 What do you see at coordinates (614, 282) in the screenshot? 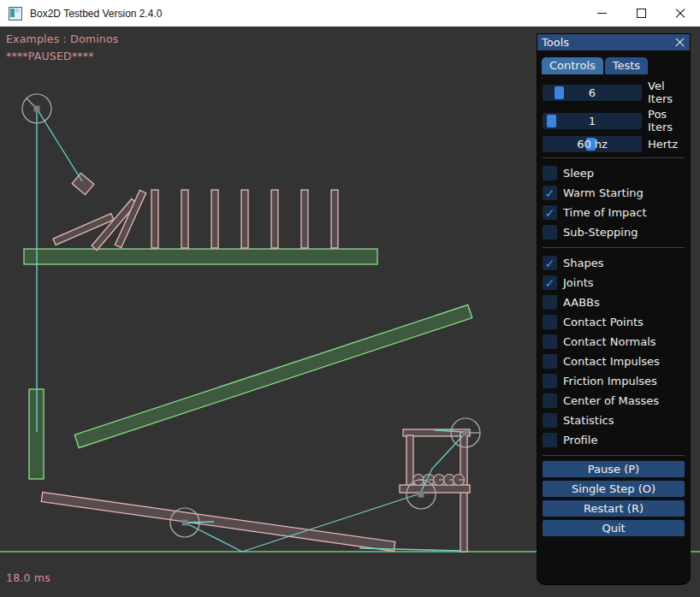
I see `checkbox-row-joints: Joints` at bounding box center [614, 282].